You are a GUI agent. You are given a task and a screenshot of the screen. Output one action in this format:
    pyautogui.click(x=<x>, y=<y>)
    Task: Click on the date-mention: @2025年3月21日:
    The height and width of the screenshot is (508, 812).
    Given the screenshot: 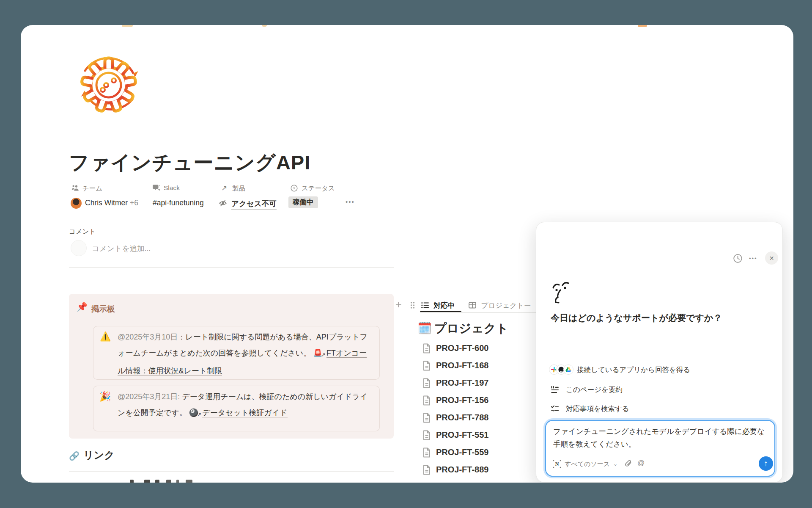 What is the action you would take?
    pyautogui.click(x=149, y=397)
    